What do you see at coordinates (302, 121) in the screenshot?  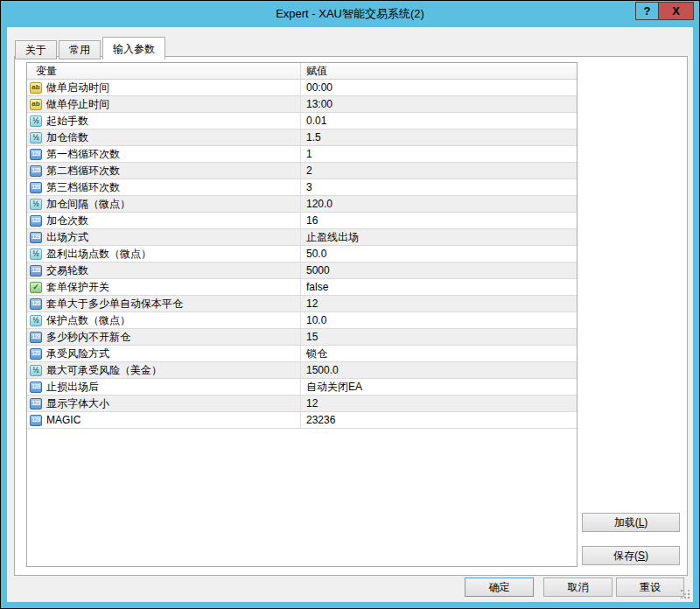 I see `param-row: ½ 起始手数 0.01` at bounding box center [302, 121].